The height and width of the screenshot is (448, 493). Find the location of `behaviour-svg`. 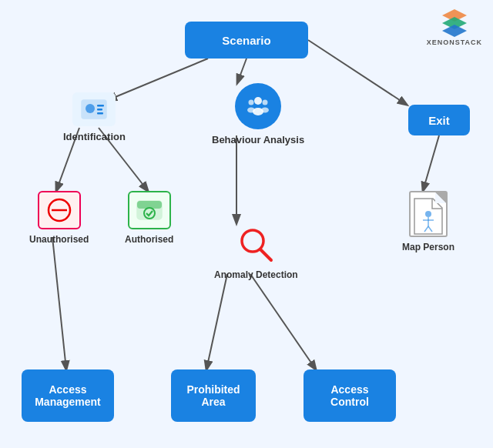

behaviour-svg is located at coordinates (258, 106).